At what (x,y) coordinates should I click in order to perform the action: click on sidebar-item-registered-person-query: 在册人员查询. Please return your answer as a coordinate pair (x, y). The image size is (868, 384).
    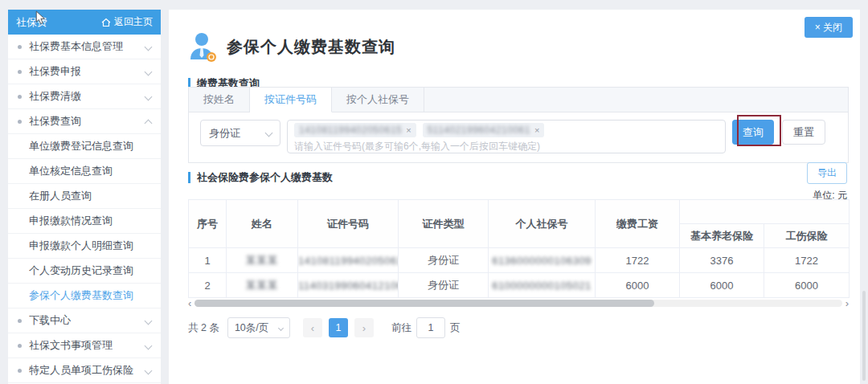
    Looking at the image, I should click on (84, 196).